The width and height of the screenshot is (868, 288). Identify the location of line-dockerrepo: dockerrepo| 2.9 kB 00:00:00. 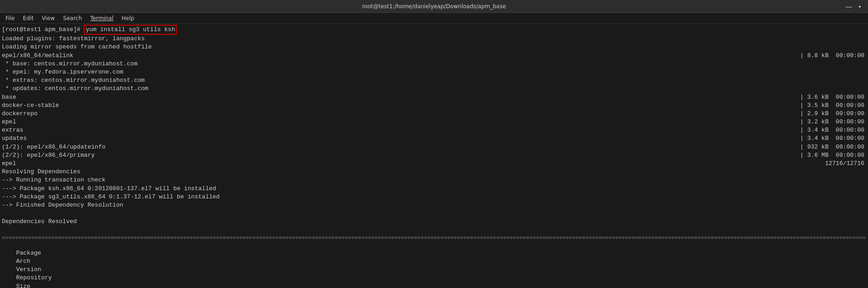
(434, 114).